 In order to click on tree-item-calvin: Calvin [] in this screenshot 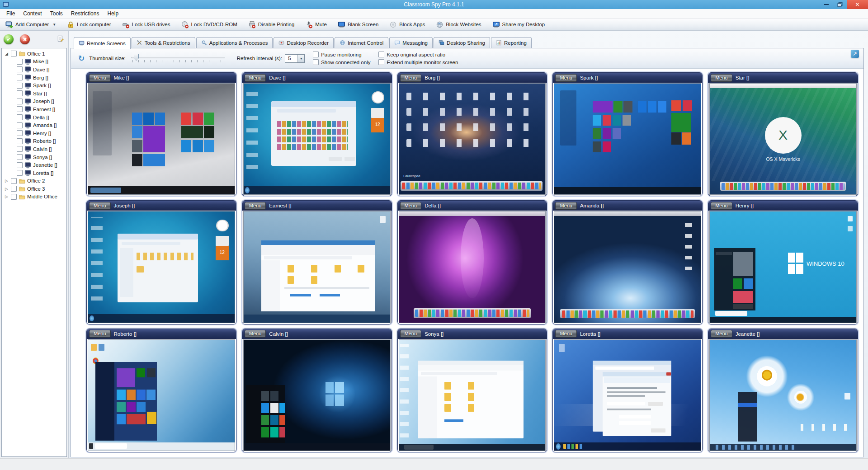, I will do `click(34, 149)`.